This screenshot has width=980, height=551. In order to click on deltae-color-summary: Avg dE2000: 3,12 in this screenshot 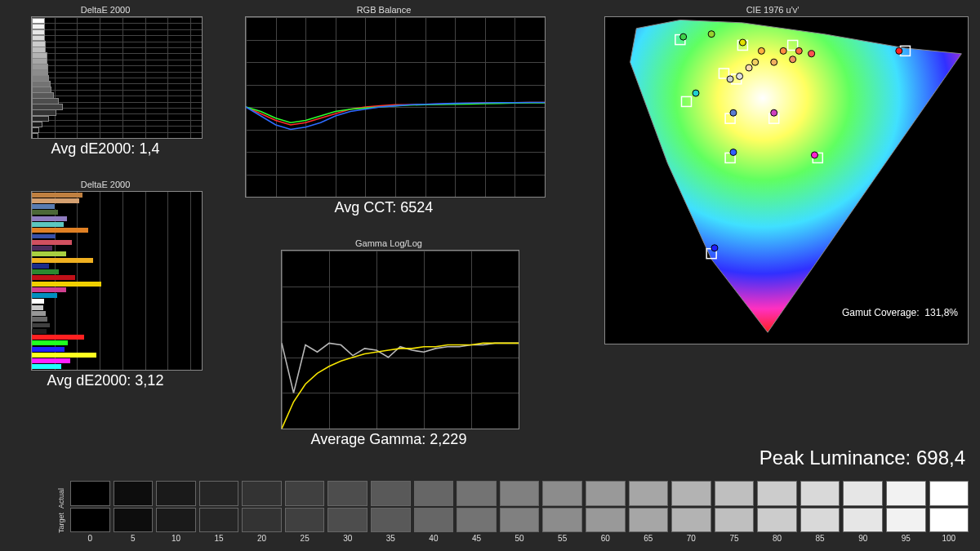, I will do `click(105, 380)`.